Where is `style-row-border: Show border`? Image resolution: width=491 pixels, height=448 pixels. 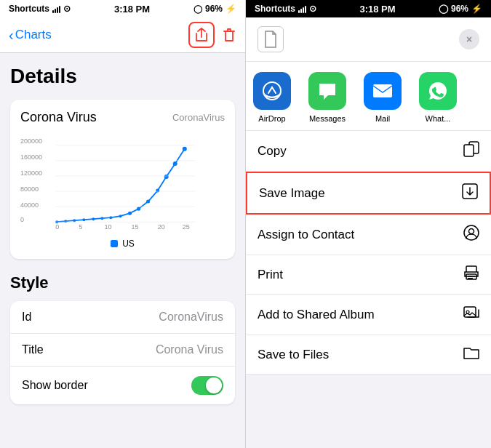
style-row-border: Show border is located at coordinates (122, 385).